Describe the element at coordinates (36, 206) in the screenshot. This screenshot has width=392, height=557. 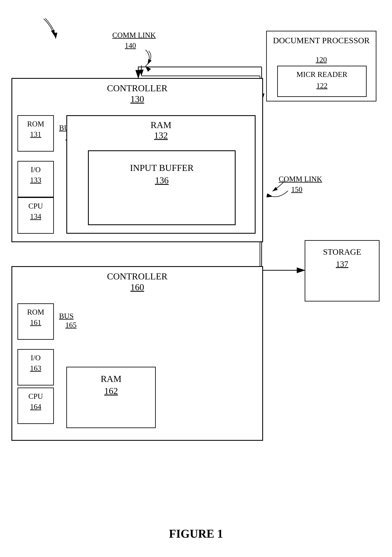
I see `cpu-134-label: CPU` at that location.